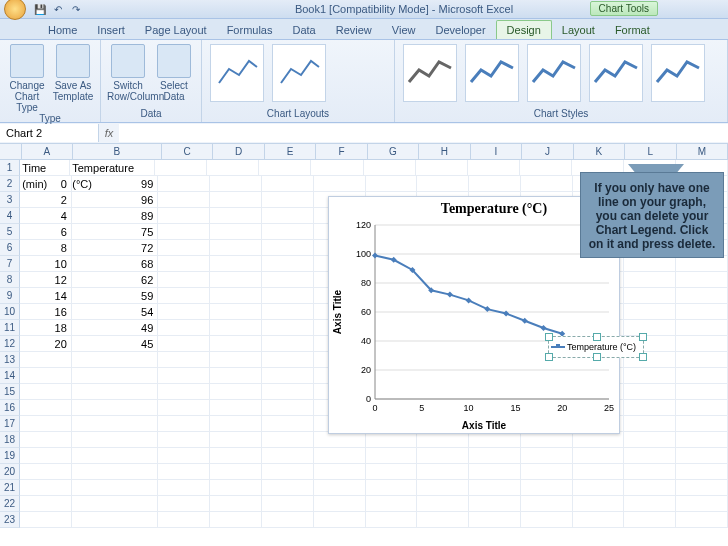 The image size is (728, 546). Describe the element at coordinates (632, 30) in the screenshot. I see `tab-format: Format` at that location.